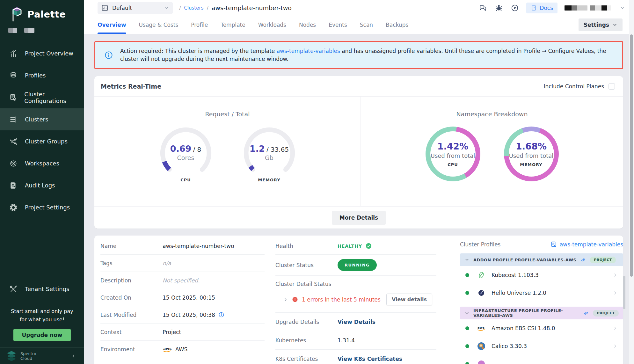  What do you see at coordinates (13, 76) in the screenshot?
I see `layers-icon` at bounding box center [13, 76].